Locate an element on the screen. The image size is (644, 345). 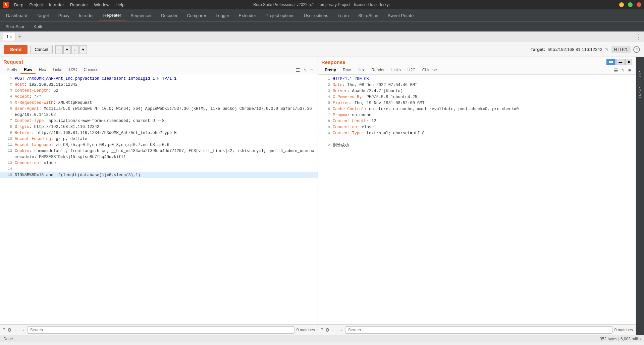
resp-line-12: 12 删除成功 is located at coordinates (477, 145).